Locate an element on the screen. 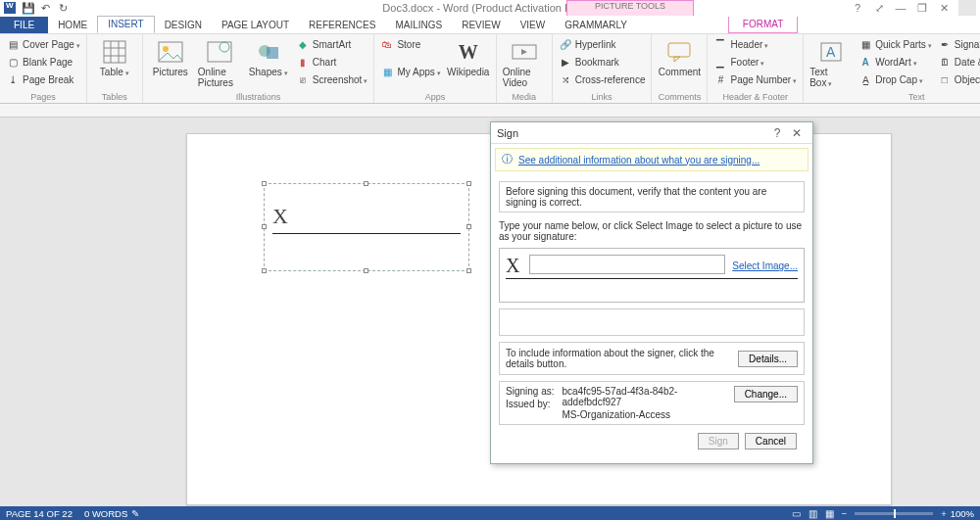 The width and height of the screenshot is (980, 520). myapps-button: ▦My Apps is located at coordinates (410, 71).